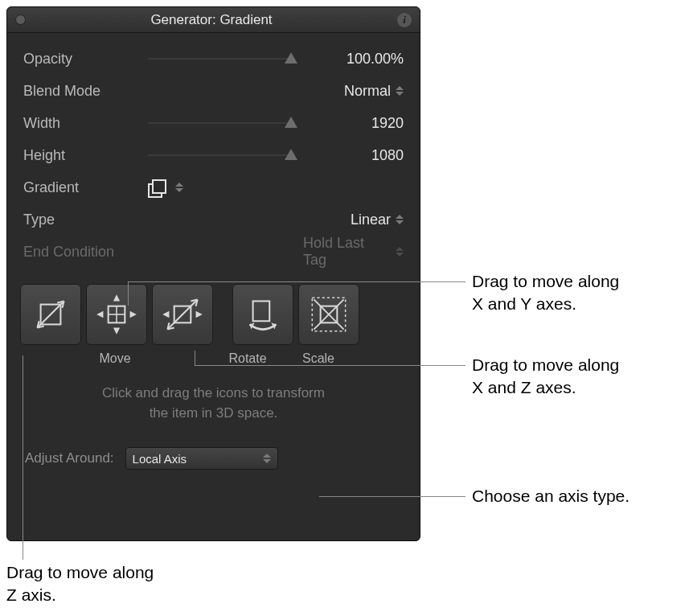  I want to click on chevron-updown-icon, so click(267, 458).